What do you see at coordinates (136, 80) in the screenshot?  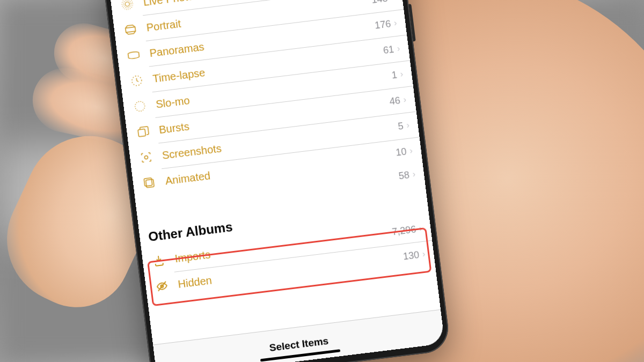 I see `time-lapse-icon` at bounding box center [136, 80].